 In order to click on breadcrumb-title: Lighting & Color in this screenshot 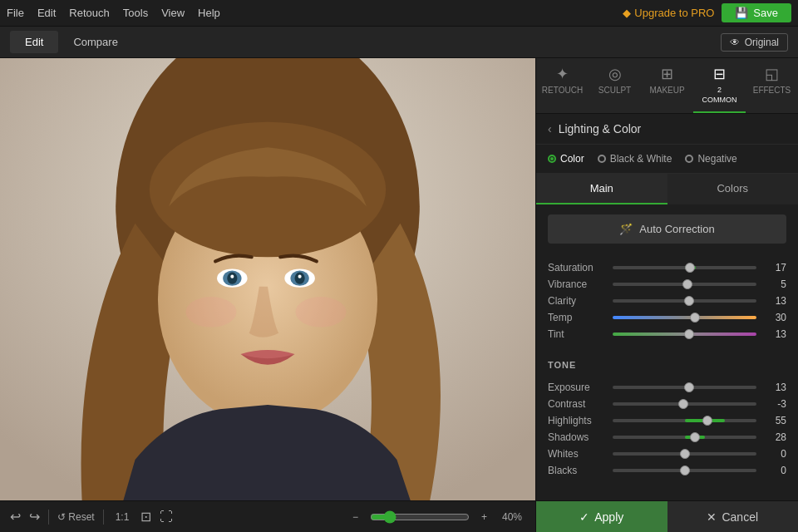, I will do `click(600, 129)`.